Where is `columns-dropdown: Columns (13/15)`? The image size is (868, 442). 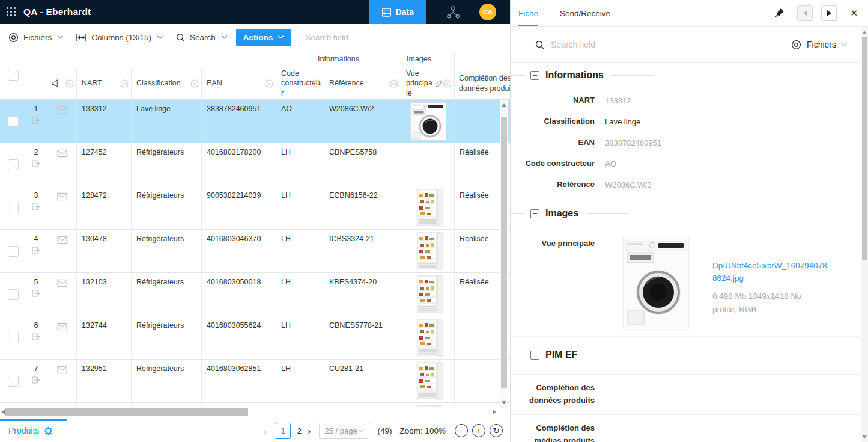
columns-dropdown: Columns (13/15) is located at coordinates (120, 37).